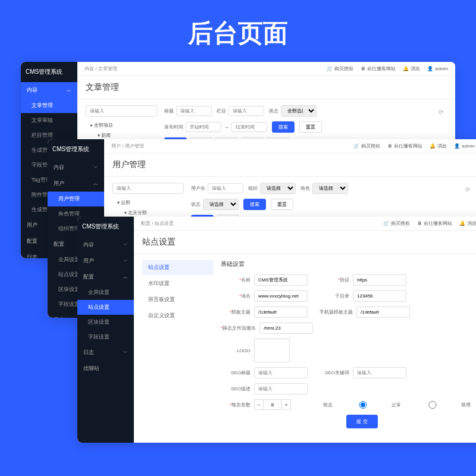 This screenshot has width=476, height=476. What do you see at coordinates (178, 268) in the screenshot?
I see `tab-site: 站点设置` at bounding box center [178, 268].